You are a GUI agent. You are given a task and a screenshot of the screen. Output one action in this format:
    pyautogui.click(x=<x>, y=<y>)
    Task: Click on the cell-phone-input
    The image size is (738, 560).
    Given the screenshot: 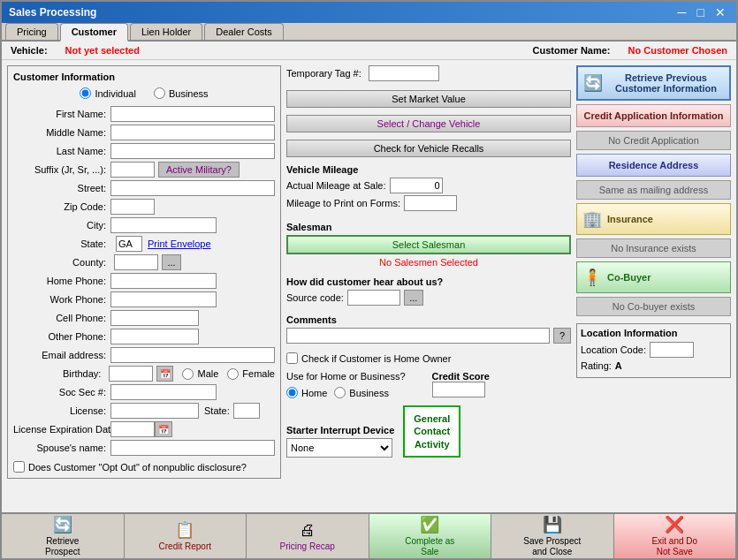 What is the action you would take?
    pyautogui.click(x=155, y=318)
    